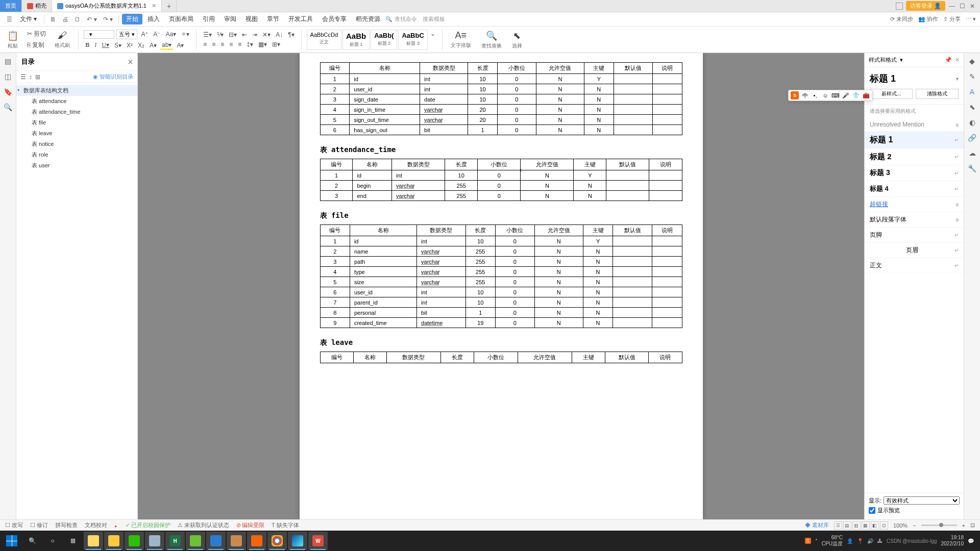 The height and width of the screenshot is (551, 980). What do you see at coordinates (166, 45) in the screenshot?
I see `highlight-button: ab▾` at bounding box center [166, 45].